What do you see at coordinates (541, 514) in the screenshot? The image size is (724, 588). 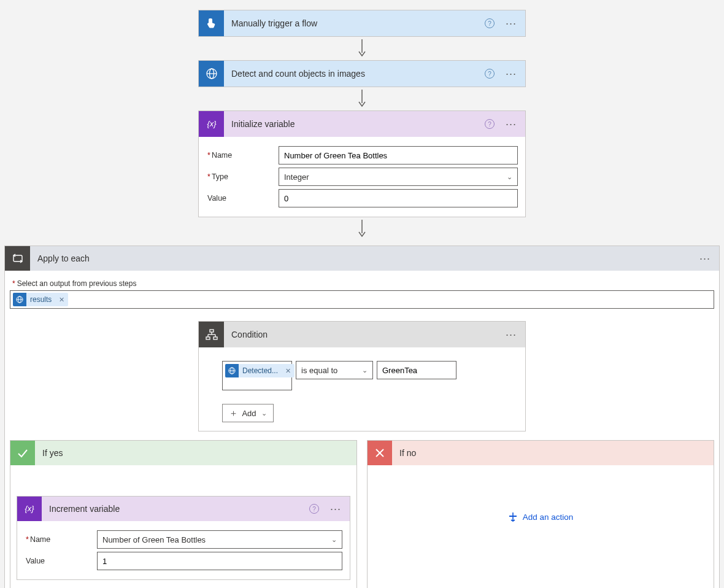 I see `if-no-branch: If no Add an action` at bounding box center [541, 514].